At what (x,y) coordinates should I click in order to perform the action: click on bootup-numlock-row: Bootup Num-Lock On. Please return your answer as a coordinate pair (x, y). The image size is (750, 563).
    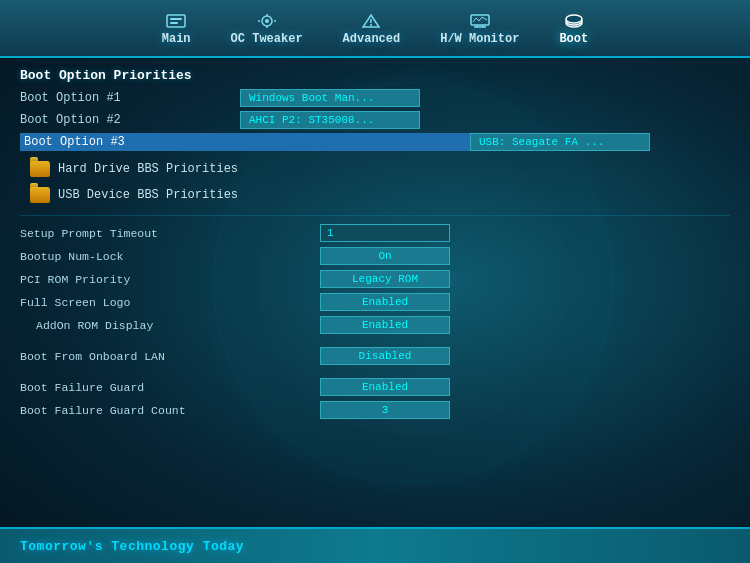
    Looking at the image, I should click on (375, 256).